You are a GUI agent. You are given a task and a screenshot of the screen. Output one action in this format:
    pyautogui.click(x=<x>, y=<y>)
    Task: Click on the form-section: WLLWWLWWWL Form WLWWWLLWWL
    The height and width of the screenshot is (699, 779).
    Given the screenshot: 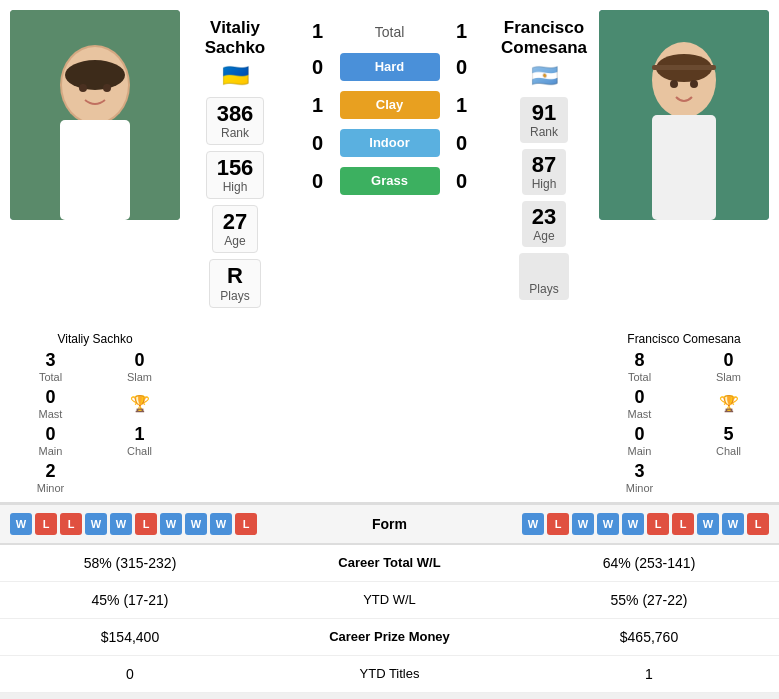 What is the action you would take?
    pyautogui.click(x=390, y=524)
    